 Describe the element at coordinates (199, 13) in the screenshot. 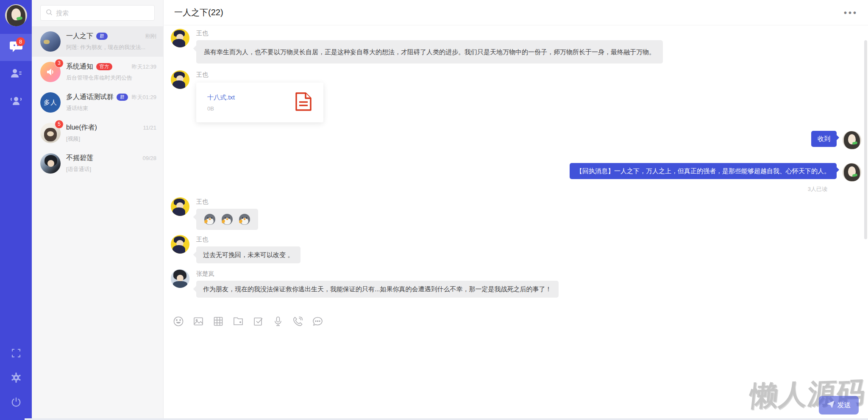

I see `chat-title: 一人之下(22)` at that location.